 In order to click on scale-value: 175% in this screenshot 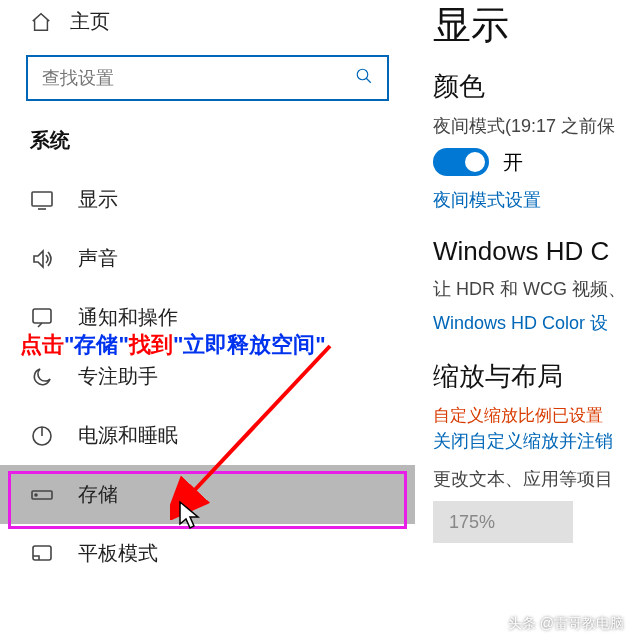, I will do `click(472, 522)`.